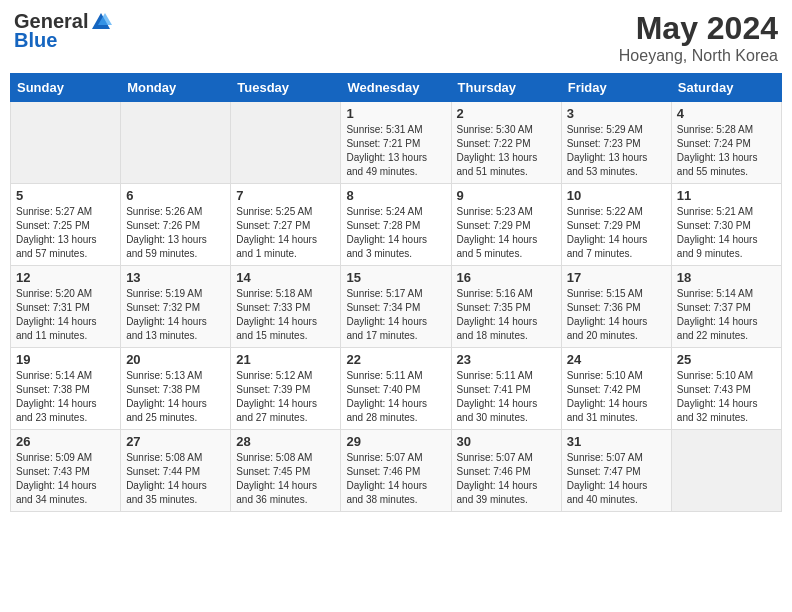 The height and width of the screenshot is (612, 792). I want to click on day-info: Sunrise: 5:15 AMSunset: 7:36 PMDaylight:…, so click(616, 315).